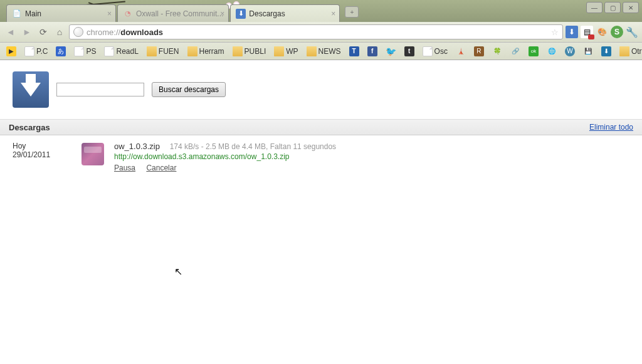 This screenshot has height=364, width=642. I want to click on file-icon, so click(93, 154).